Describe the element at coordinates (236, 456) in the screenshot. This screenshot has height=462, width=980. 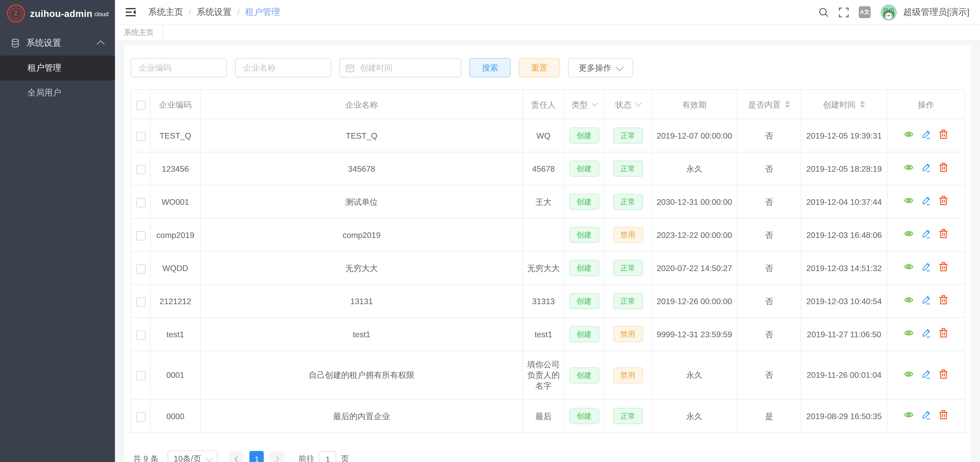
I see `prev-page-button` at that location.